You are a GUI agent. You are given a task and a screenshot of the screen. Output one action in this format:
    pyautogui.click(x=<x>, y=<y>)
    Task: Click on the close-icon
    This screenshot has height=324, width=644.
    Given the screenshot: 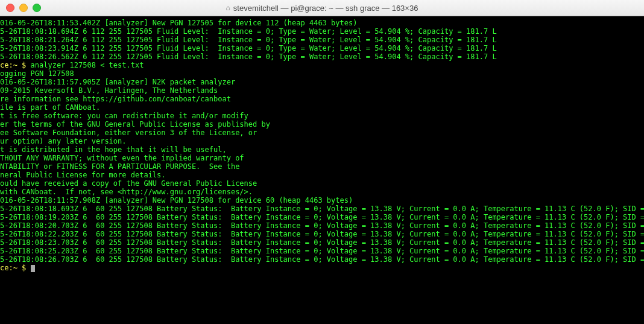 What is the action you would take?
    pyautogui.click(x=10, y=8)
    